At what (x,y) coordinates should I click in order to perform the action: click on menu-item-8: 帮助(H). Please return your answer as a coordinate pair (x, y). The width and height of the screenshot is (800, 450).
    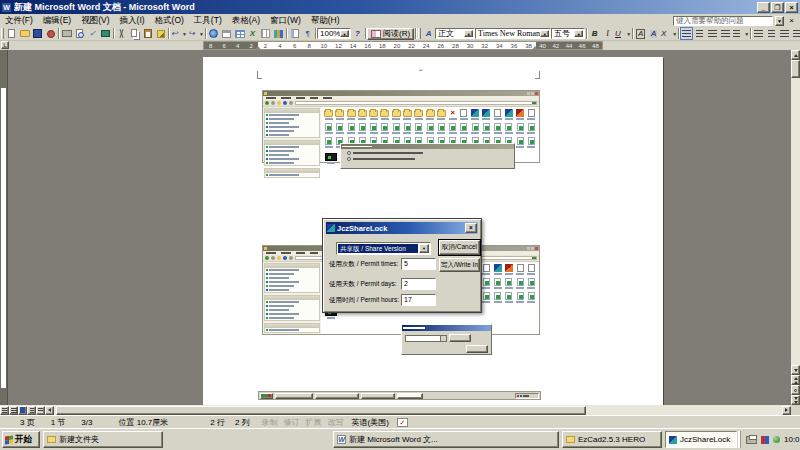
    Looking at the image, I should click on (326, 21).